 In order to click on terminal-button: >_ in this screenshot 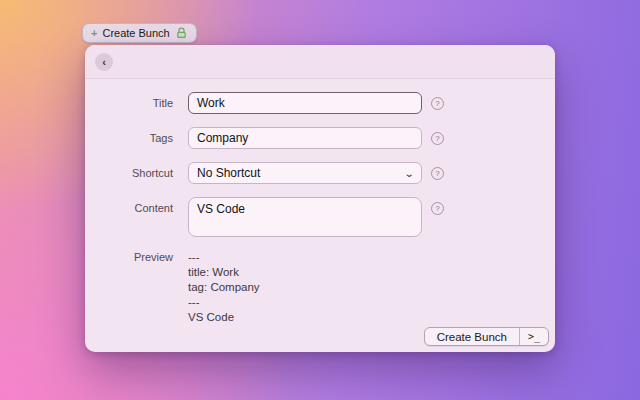, I will do `click(534, 336)`.